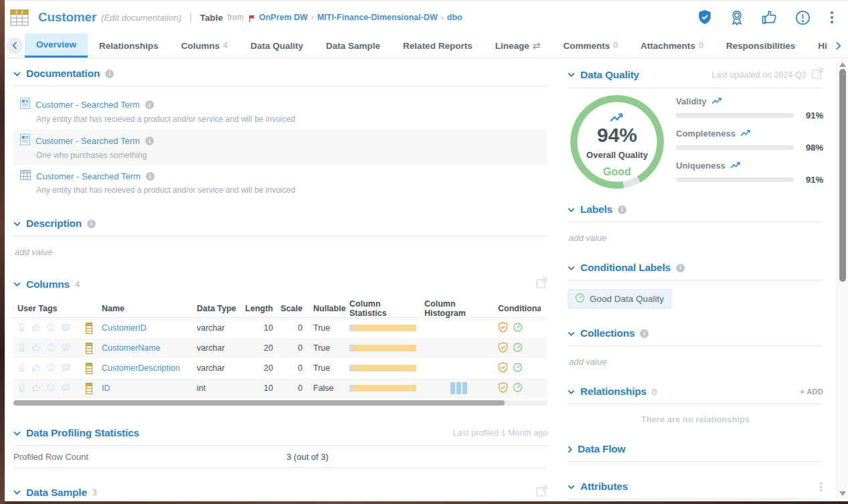  I want to click on column-name-link: CustomerName, so click(149, 348).